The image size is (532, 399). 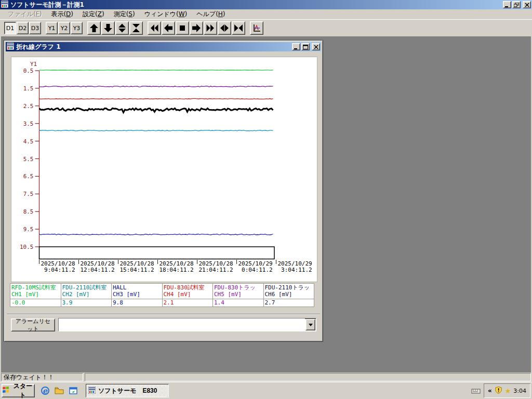 I want to click on svg-text: 0:04:11.2, so click(x=257, y=270).